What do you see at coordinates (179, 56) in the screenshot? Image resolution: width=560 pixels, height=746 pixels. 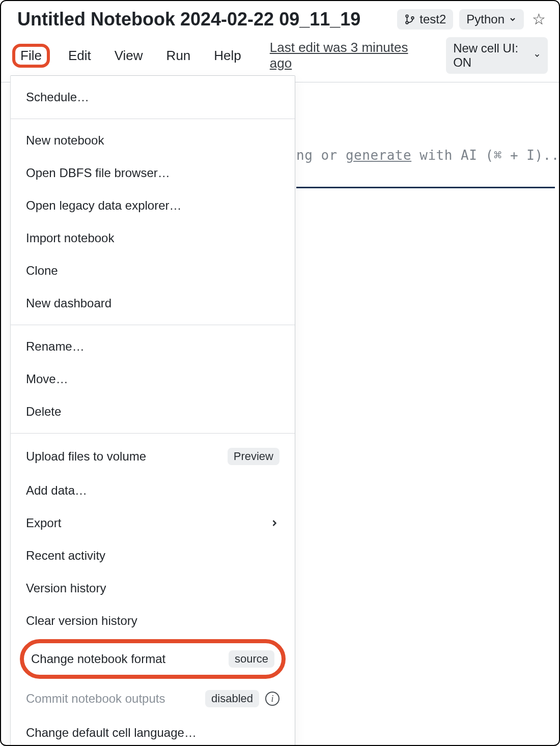 I see `menu-run: Run` at bounding box center [179, 56].